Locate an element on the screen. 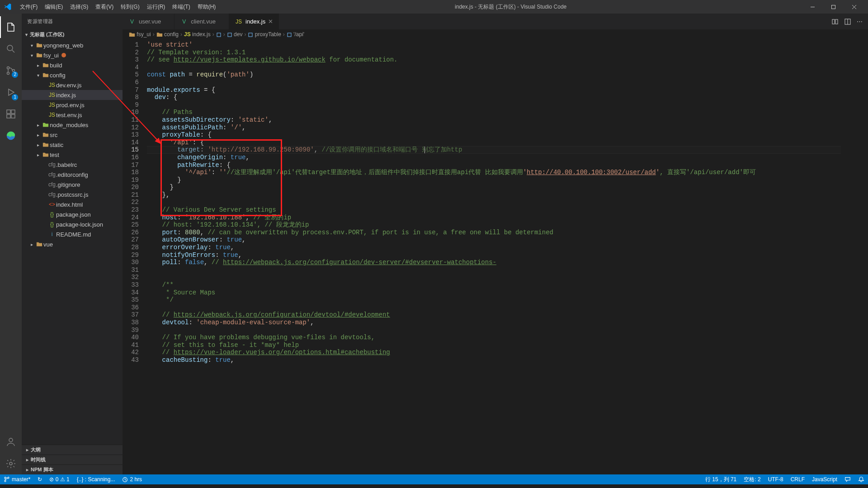 The image size is (868, 488). explorer-icon is located at coordinates (11, 27).